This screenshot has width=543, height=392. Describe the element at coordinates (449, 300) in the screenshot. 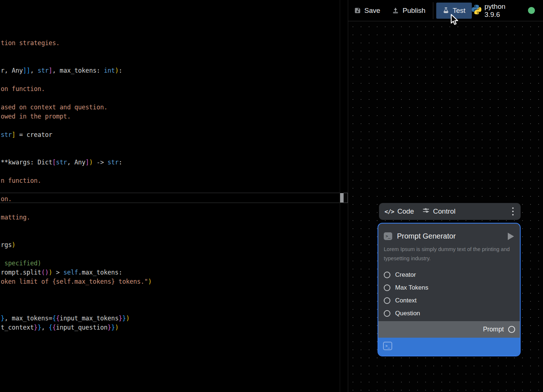

I see `node-input-row: Context` at that location.